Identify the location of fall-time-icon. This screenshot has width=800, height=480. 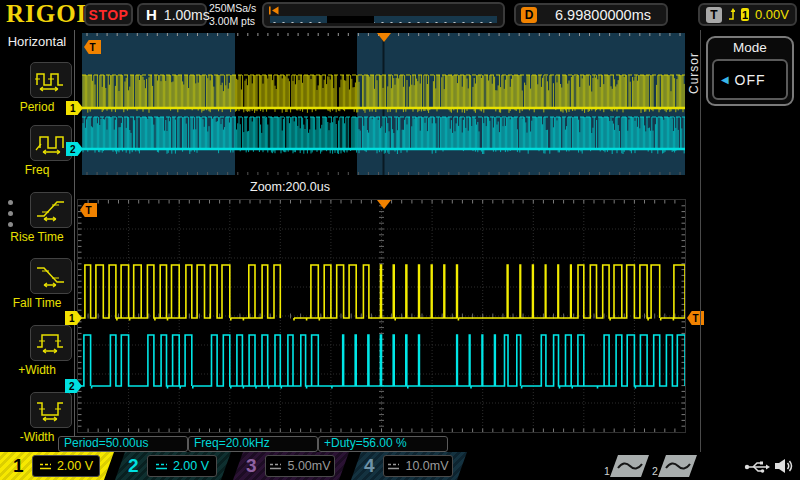
(51, 276).